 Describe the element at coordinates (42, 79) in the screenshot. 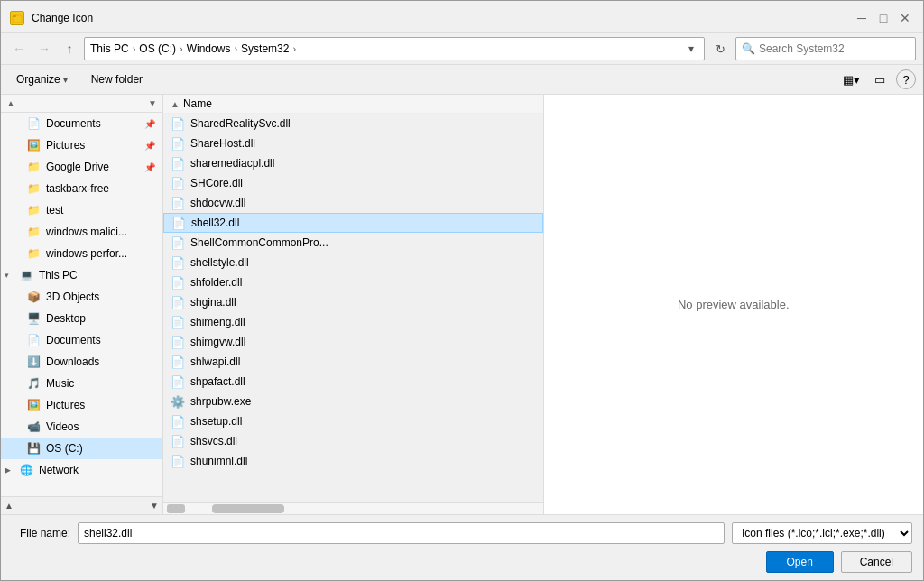

I see `organize-button: Organize ▾` at that location.